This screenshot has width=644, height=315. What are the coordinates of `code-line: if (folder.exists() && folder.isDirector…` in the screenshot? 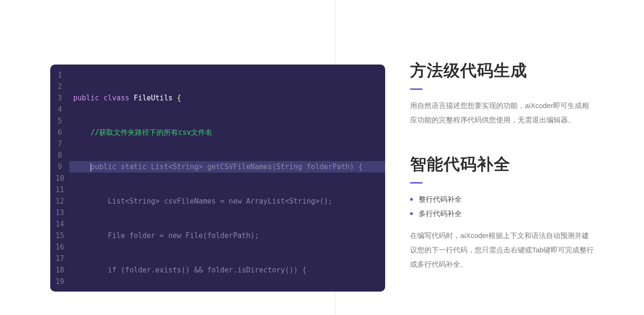 It's located at (229, 270).